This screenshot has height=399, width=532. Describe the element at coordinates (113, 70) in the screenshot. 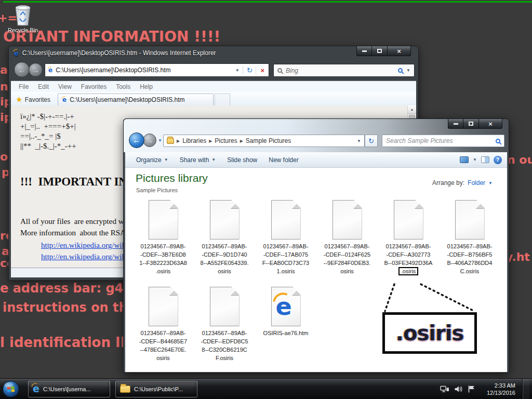

I see `address-text: C:\Users\[username]\DesktopOSIRIS.htm` at that location.